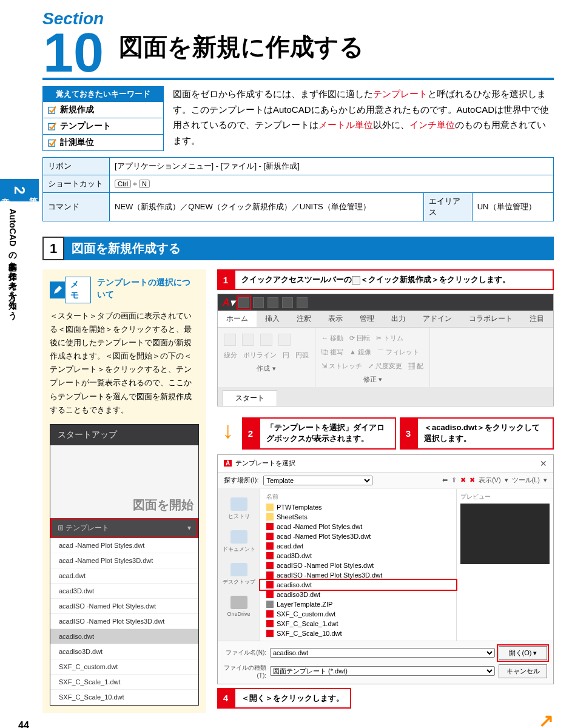  What do you see at coordinates (358, 517) in the screenshot?
I see `file-item: SheetSets` at bounding box center [358, 517].